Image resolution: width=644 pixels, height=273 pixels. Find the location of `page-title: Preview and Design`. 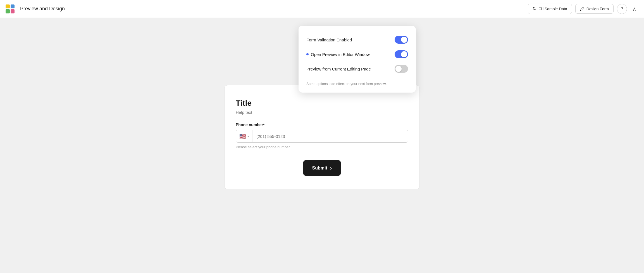

page-title: Preview and Design is located at coordinates (274, 9).